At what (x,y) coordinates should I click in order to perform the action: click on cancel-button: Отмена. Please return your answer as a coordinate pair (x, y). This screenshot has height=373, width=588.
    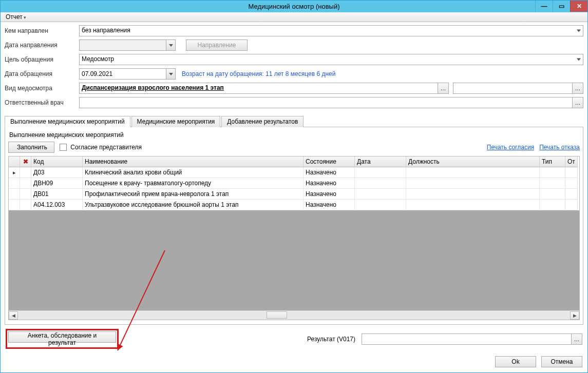
    Looking at the image, I should click on (562, 362).